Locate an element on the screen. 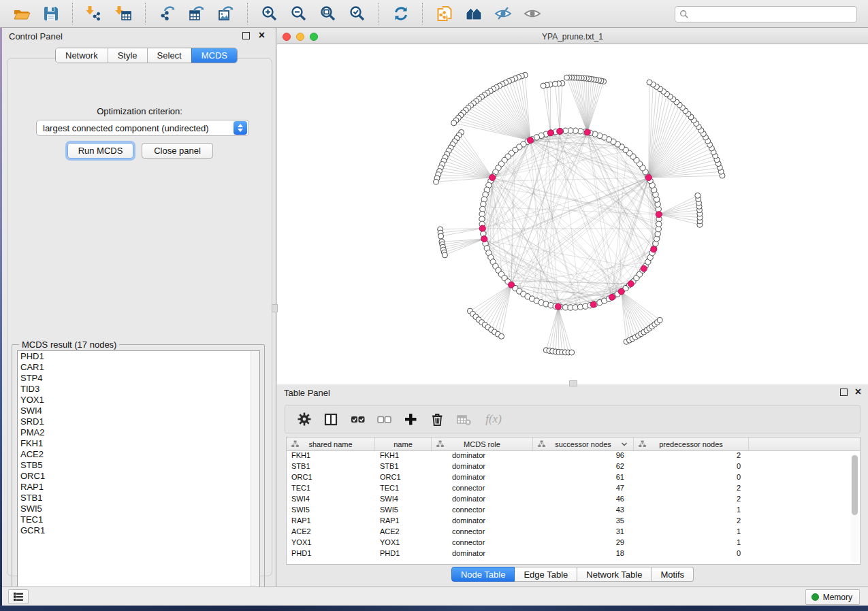 The image size is (868, 611). tab-node-table: Node Table is located at coordinates (483, 574).